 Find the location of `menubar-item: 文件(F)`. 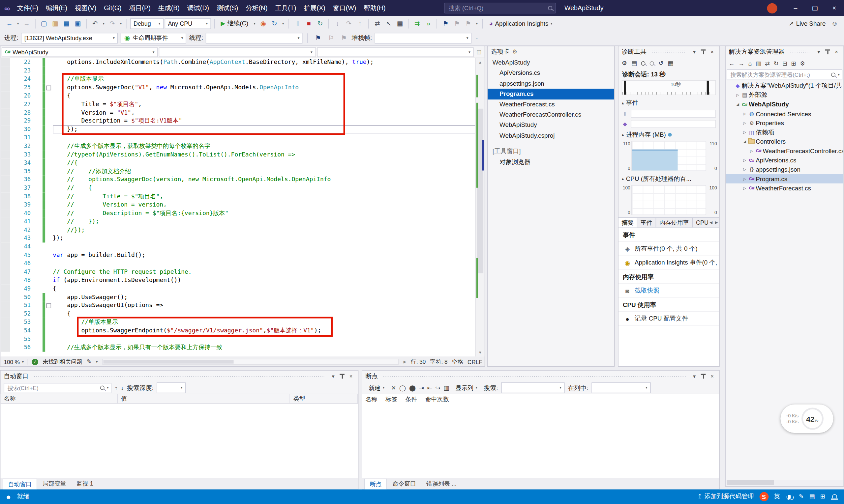

menubar-item: 文件(F) is located at coordinates (28, 8).